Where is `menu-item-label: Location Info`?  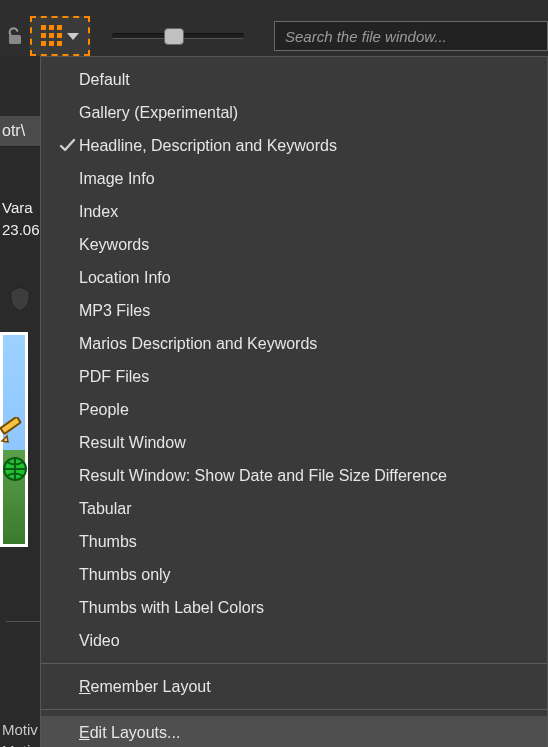
menu-item-label: Location Info is located at coordinates (125, 278).